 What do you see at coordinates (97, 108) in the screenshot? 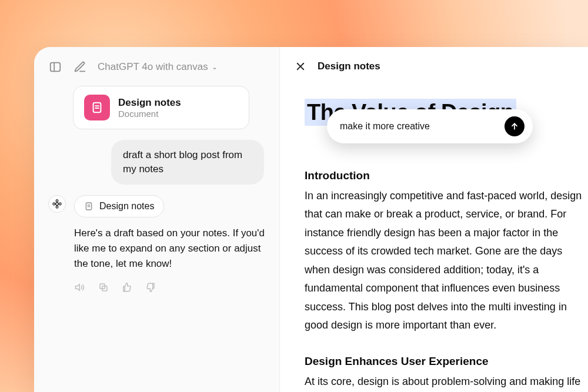
I see `document-icon` at bounding box center [97, 108].